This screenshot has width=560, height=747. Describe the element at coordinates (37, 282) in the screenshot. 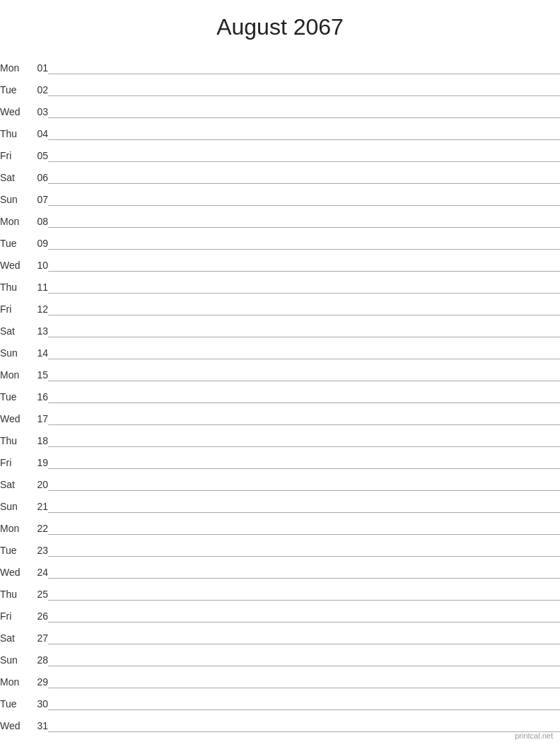

I see `day-number: 11` at that location.